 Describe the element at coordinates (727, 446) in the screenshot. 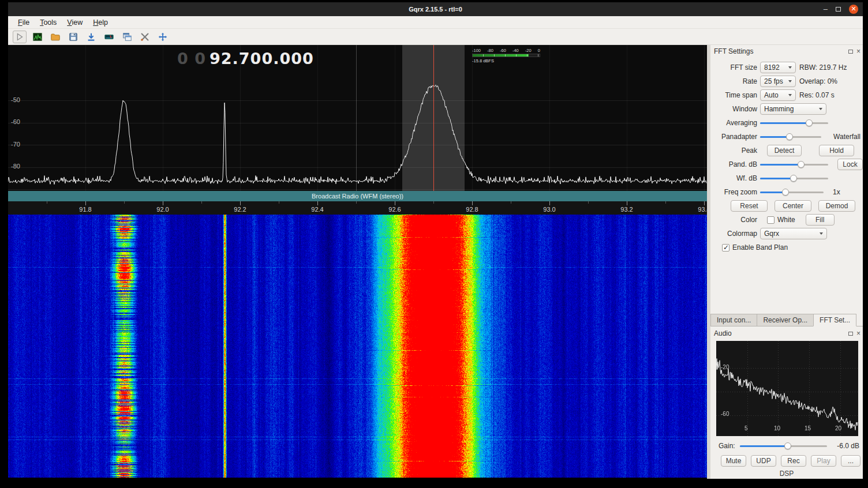

I see `gain-label: Gain:` at that location.